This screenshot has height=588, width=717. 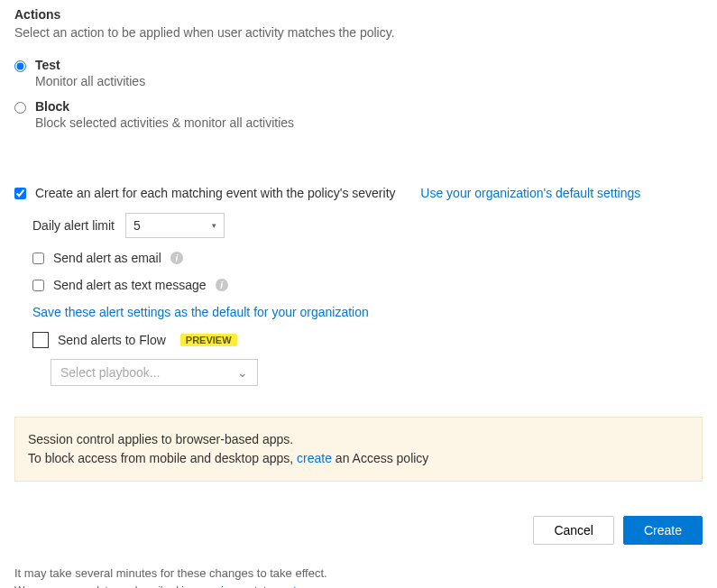 I want to click on send-flow-checkbox, so click(x=41, y=340).